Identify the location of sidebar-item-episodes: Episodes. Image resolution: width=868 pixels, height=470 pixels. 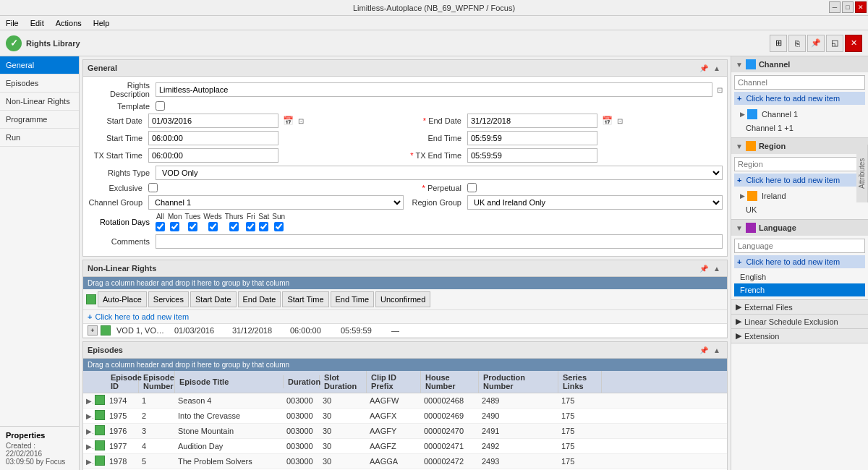
(39, 84).